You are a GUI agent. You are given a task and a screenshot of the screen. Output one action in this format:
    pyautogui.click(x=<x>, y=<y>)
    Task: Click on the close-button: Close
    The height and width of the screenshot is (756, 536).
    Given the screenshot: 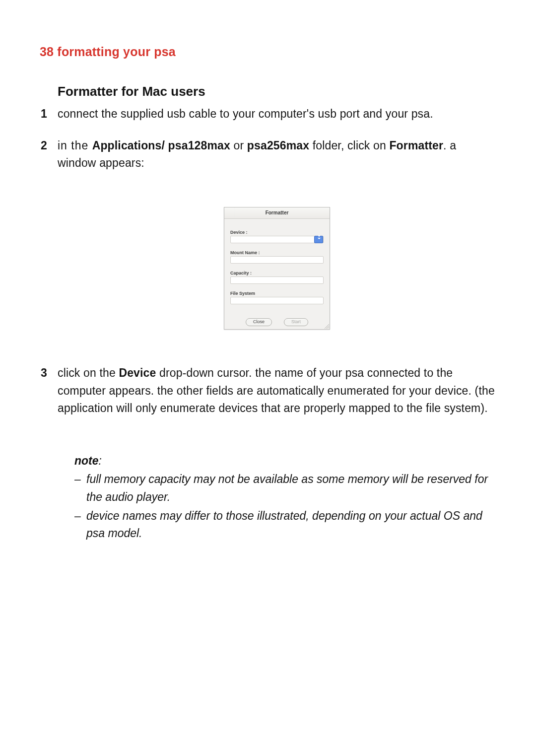 What is the action you would take?
    pyautogui.click(x=259, y=322)
    